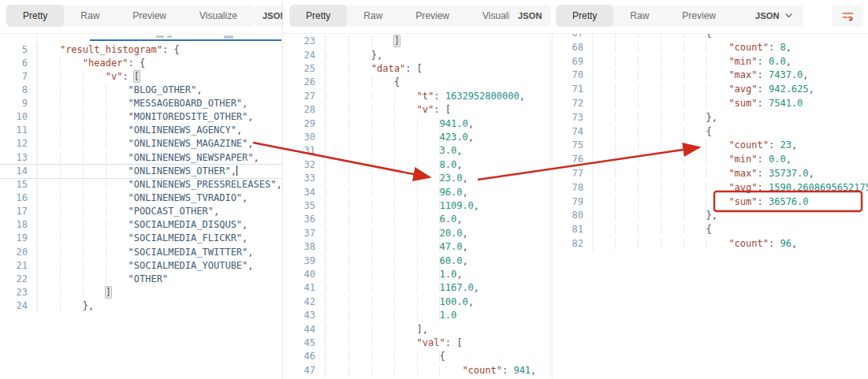  Describe the element at coordinates (188, 252) in the screenshot. I see `json-string: "SOCIALMEDIA_TWITTER"` at that location.